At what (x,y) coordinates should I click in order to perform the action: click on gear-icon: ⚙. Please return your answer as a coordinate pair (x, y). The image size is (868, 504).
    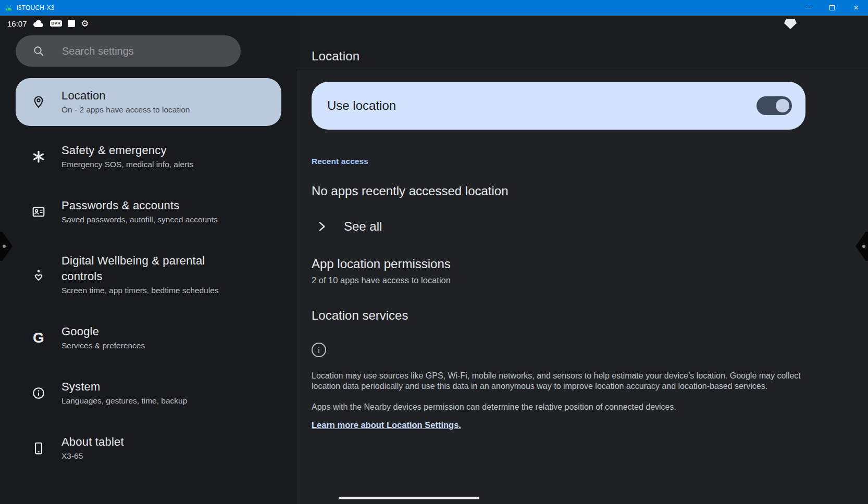
    Looking at the image, I should click on (84, 24).